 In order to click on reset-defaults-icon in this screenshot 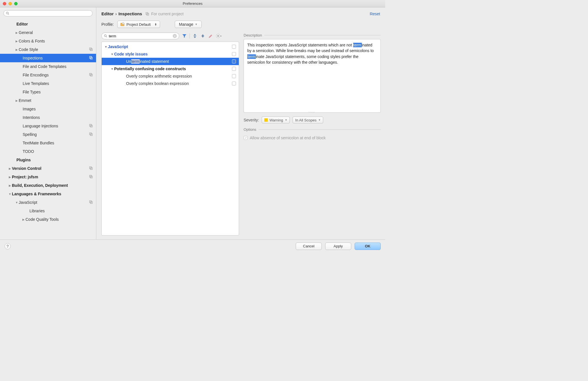, I will do `click(211, 36)`.